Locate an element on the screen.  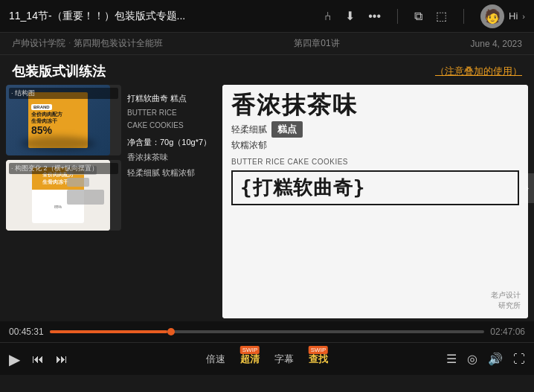
design-sub2: 软糯浓郁 is located at coordinates (375, 146).